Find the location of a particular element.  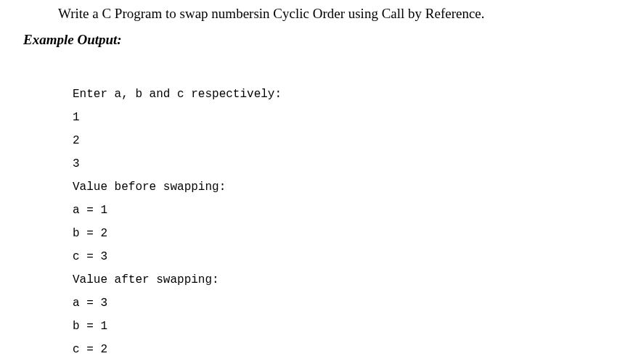

question-title: Write a C Program to swap numbersin Cycl… is located at coordinates (346, 14).